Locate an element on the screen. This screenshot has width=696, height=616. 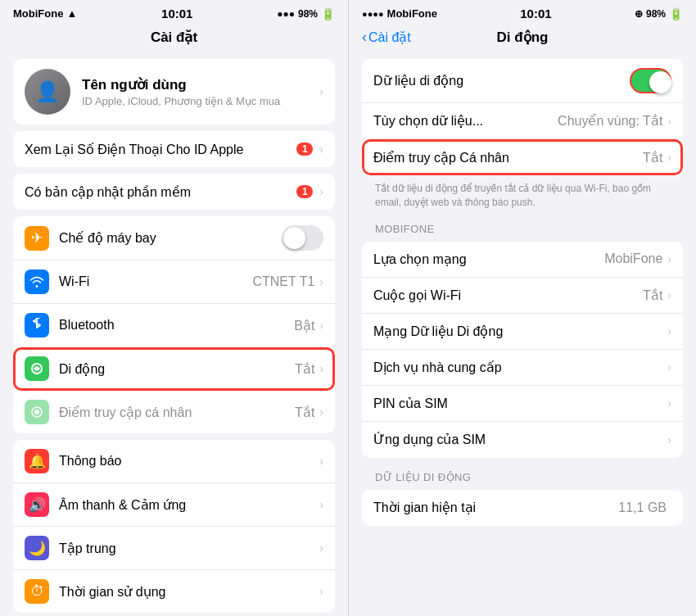
row-hotspot-left: Điểm truy cập cá nhân Tắt › is located at coordinates (174, 412).